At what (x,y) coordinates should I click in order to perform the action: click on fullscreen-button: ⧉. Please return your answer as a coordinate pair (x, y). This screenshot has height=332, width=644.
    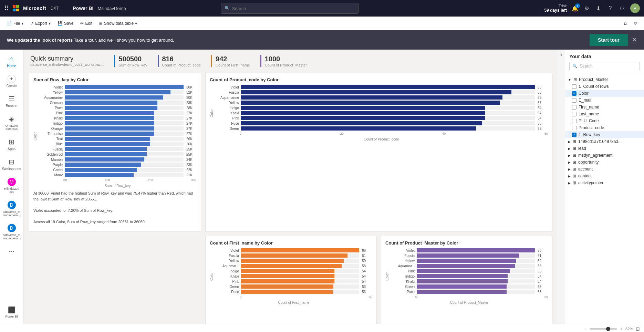
    Looking at the image, I should click on (625, 23).